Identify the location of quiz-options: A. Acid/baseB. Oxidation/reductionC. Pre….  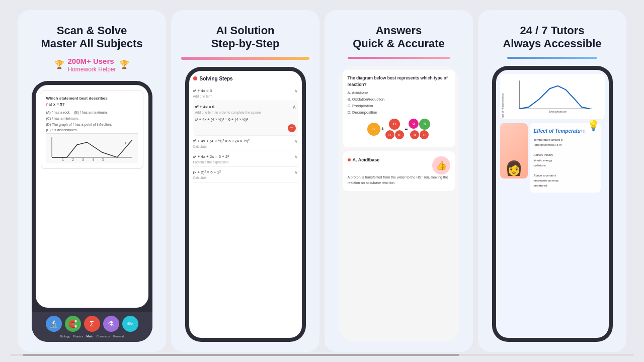
(399, 103).